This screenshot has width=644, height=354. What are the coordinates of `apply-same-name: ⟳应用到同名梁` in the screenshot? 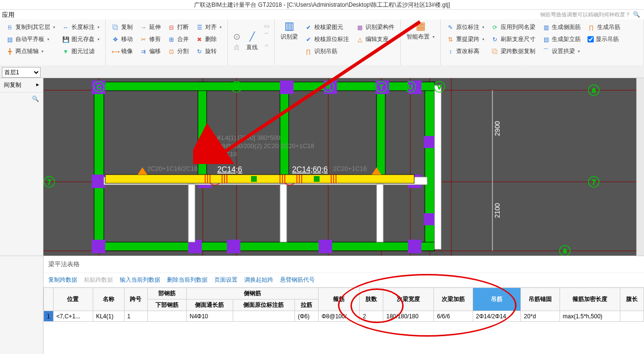 It's located at (513, 27).